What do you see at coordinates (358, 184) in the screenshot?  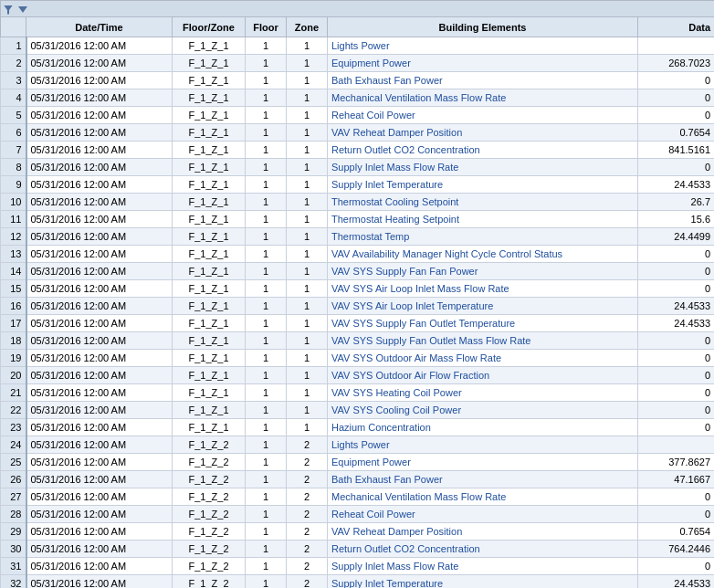 I see `table-row: 905/31/2016 12:00 AMF_1_Z_111Supply Inle…` at bounding box center [358, 184].